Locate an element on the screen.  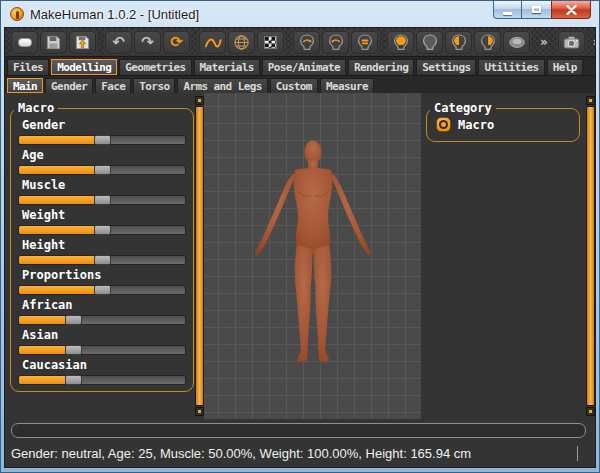
asian-slider-handle is located at coordinates (74, 350).